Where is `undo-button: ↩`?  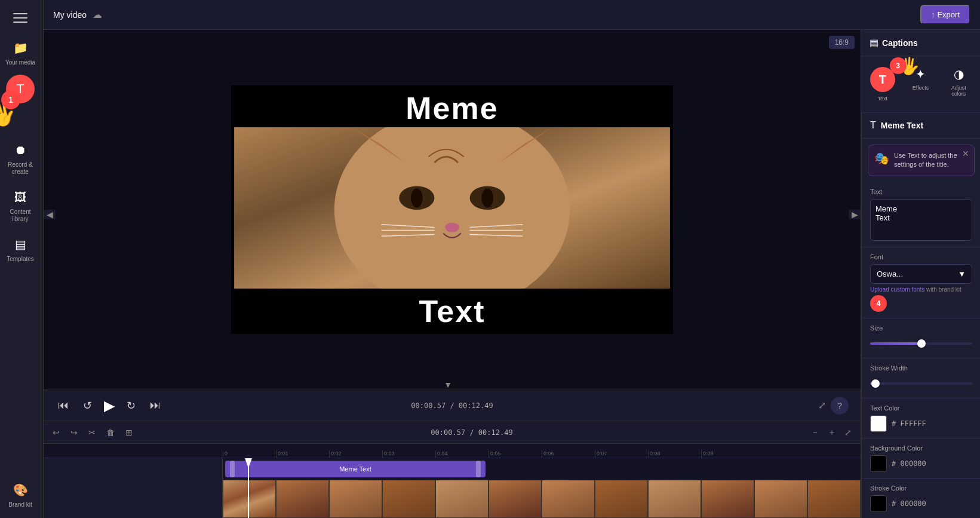
undo-button: ↩ is located at coordinates (56, 433).